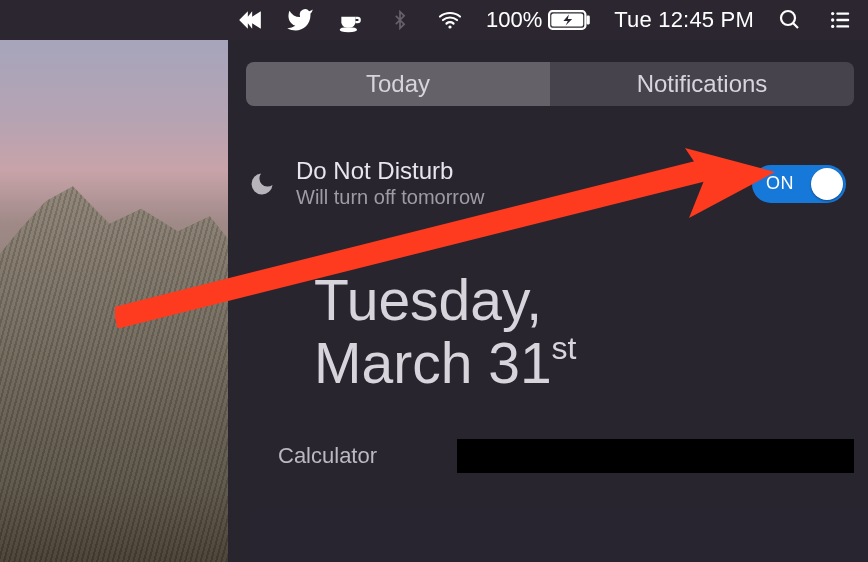 The height and width of the screenshot is (562, 868). I want to click on today-date: Tuesday, March 31st, so click(584, 332).